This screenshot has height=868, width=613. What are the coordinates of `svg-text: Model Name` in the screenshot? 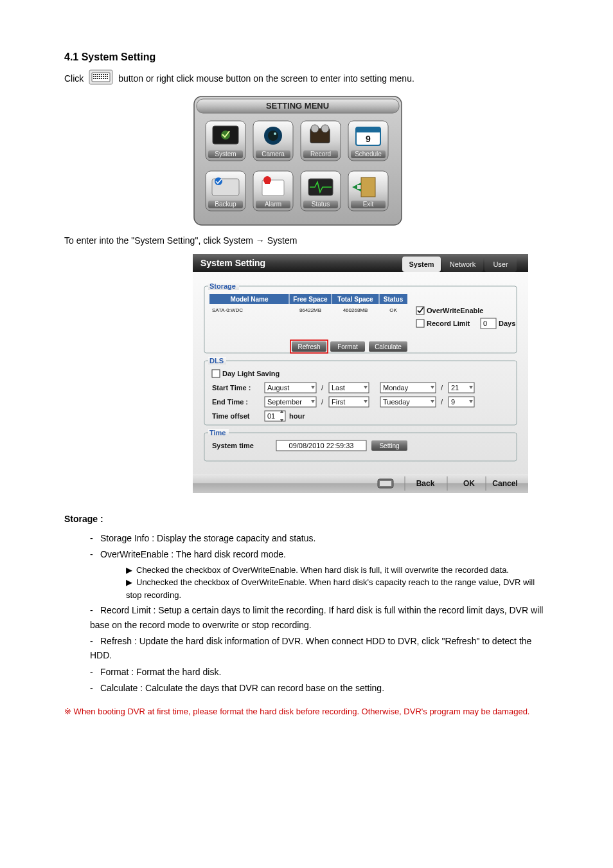 It's located at (249, 300).